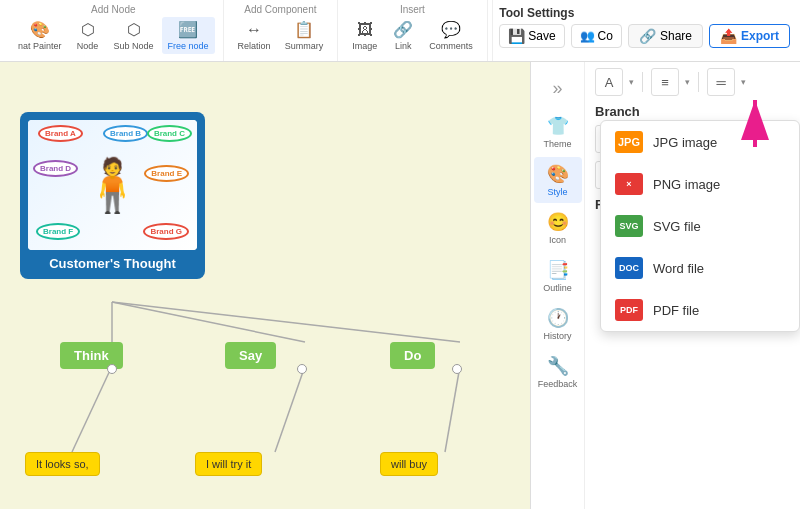 Image resolution: width=800 pixels, height=509 pixels. Describe the element at coordinates (250, 356) in the screenshot. I see `say-node: Say` at that location.